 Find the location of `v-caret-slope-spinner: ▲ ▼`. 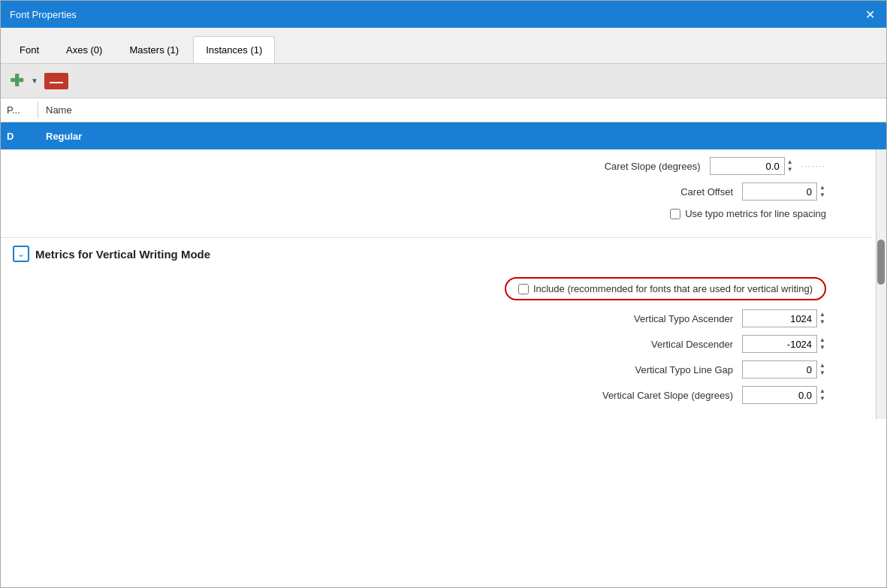

v-caret-slope-spinner: ▲ ▼ is located at coordinates (822, 395).